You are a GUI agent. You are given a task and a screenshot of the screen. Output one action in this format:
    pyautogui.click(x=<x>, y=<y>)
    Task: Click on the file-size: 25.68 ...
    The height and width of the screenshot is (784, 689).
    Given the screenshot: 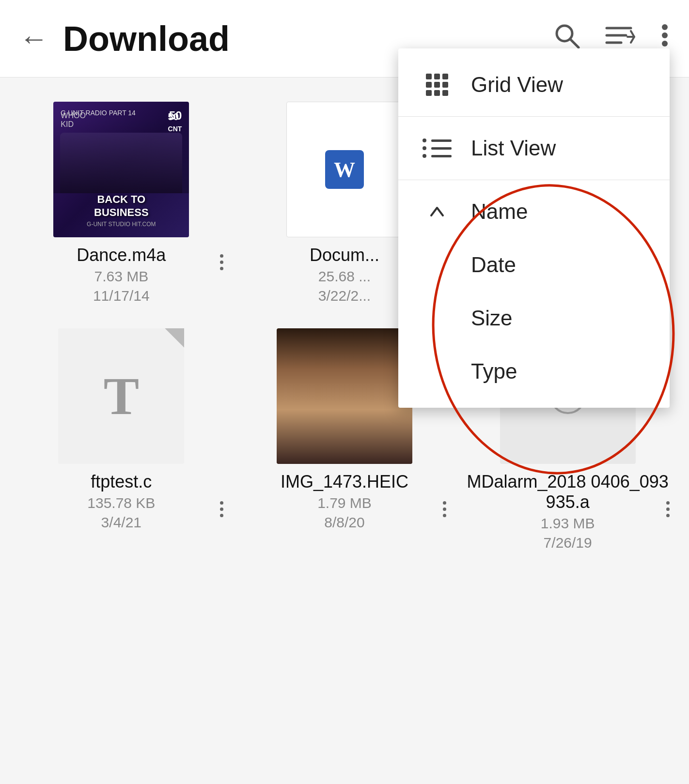 What is the action you would take?
    pyautogui.click(x=344, y=277)
    